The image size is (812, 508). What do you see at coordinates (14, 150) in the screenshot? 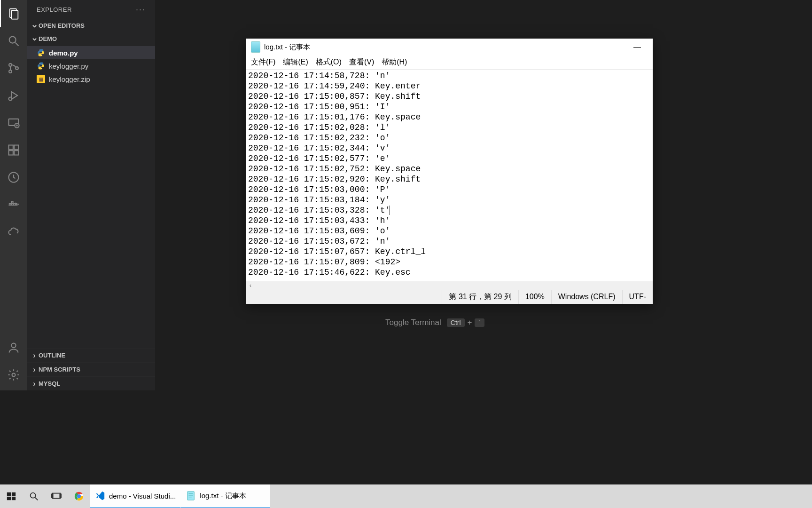
I see `extensions-icon` at bounding box center [14, 150].